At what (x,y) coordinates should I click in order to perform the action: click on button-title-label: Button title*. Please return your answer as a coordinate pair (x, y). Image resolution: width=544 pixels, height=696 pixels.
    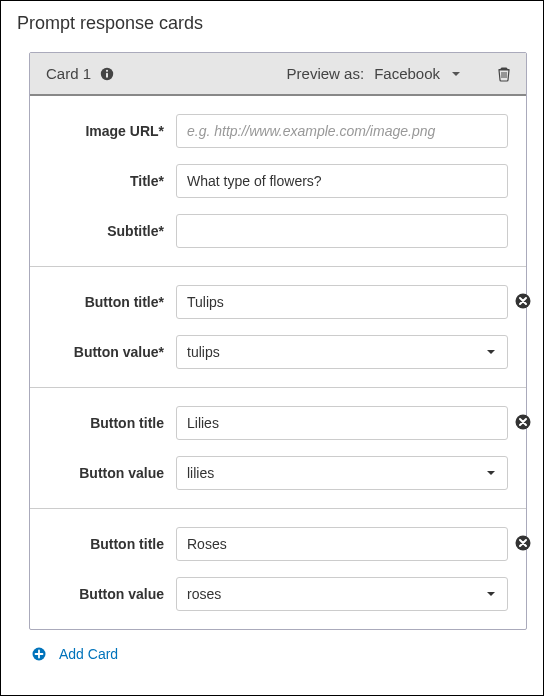
    Looking at the image, I should click on (112, 302).